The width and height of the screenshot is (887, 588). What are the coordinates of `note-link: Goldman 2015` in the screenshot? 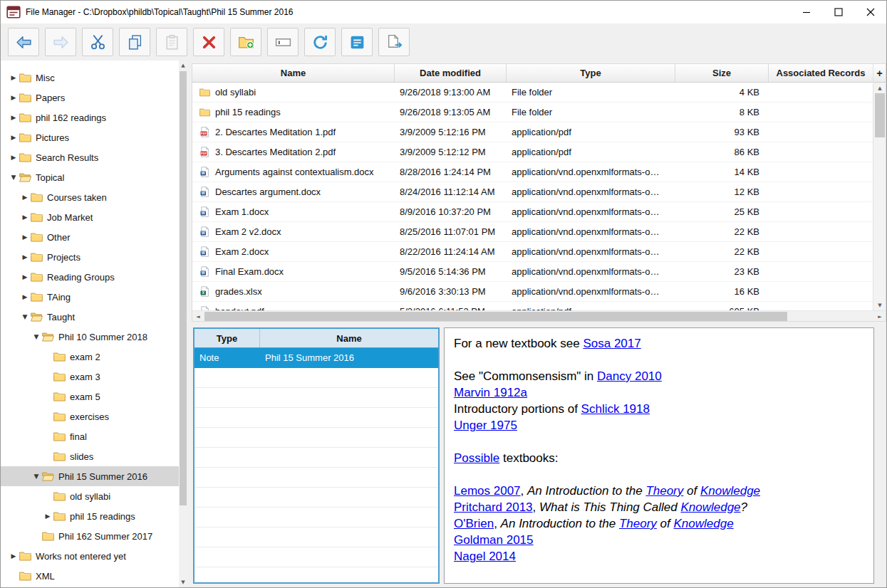 It's located at (494, 540).